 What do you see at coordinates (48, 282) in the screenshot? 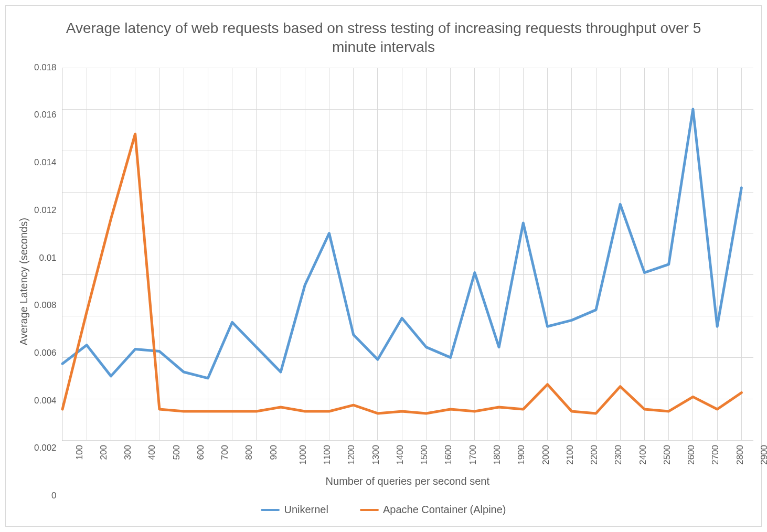
I see `y-axis-ticks: 0.0180.0160.0140.0120.010.0080.0060.0040…` at bounding box center [48, 282].